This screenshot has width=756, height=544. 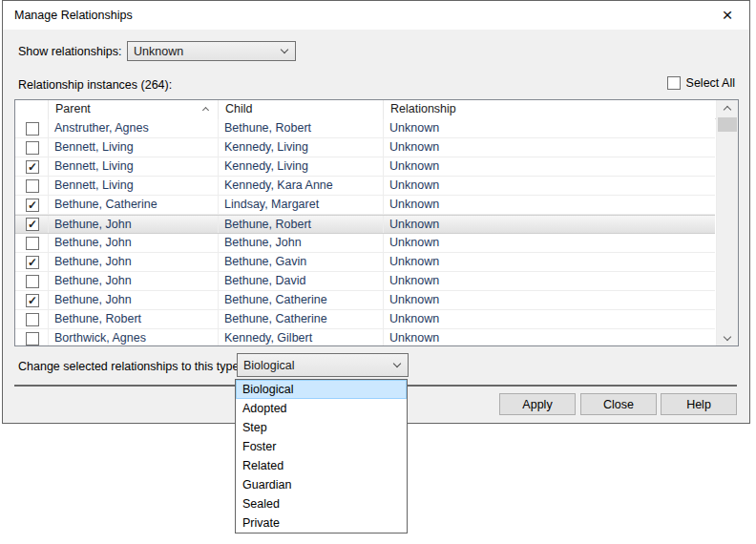 What do you see at coordinates (619, 405) in the screenshot?
I see `close-dialog-button: Close` at bounding box center [619, 405].